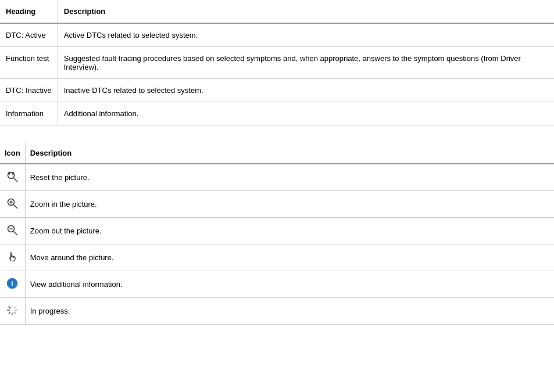  What do you see at coordinates (306, 91) in the screenshot?
I see `row-description: Inactive DTCs related to selected system…` at bounding box center [306, 91].